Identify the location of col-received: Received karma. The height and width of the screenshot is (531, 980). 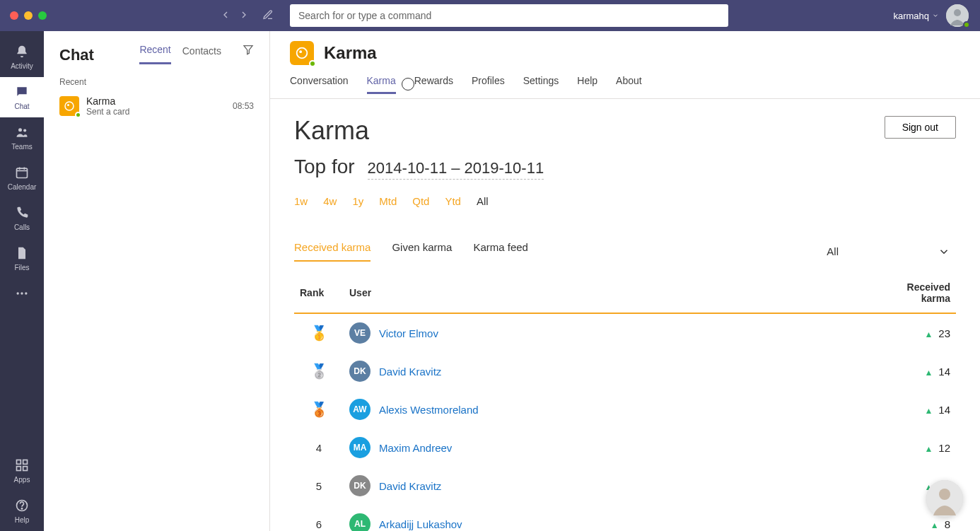
(914, 291).